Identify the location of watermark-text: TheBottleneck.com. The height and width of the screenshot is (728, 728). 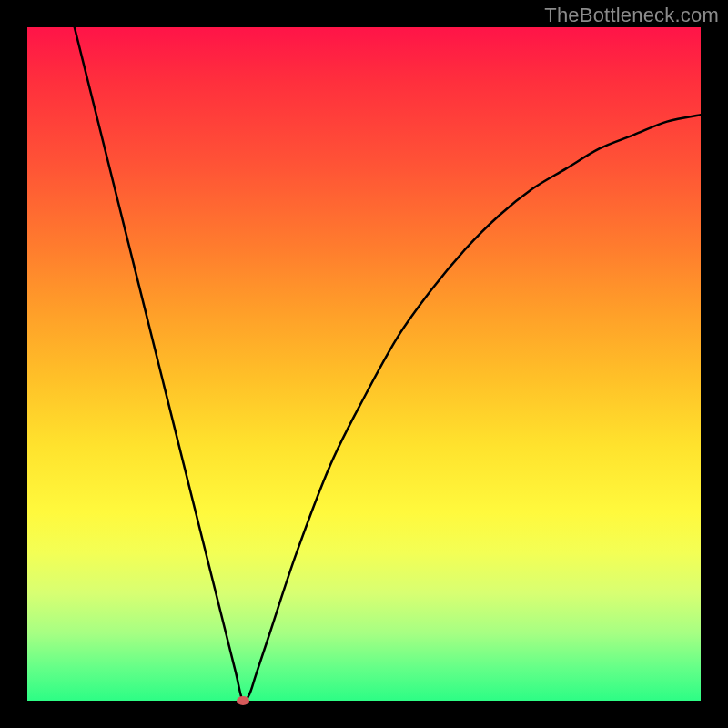
(632, 15).